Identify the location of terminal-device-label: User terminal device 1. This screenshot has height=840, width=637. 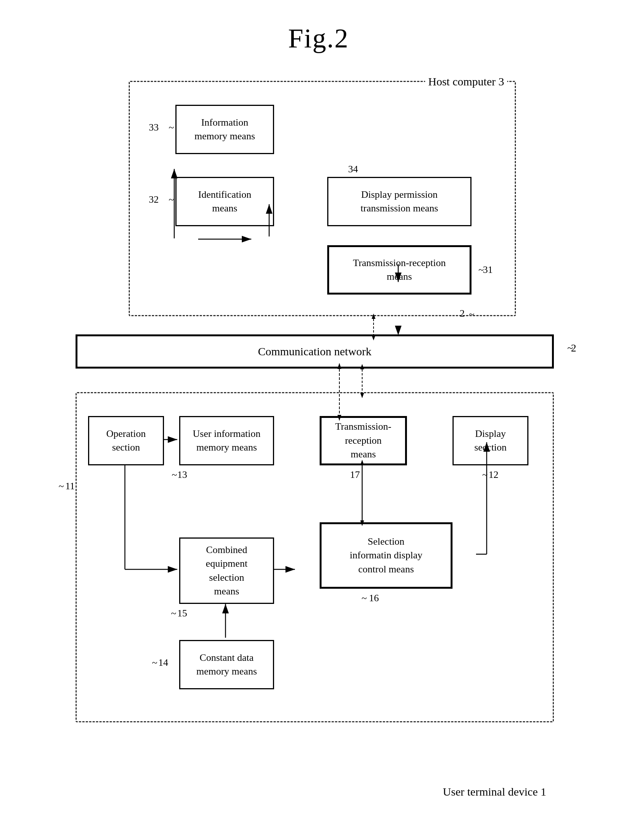
(495, 792).